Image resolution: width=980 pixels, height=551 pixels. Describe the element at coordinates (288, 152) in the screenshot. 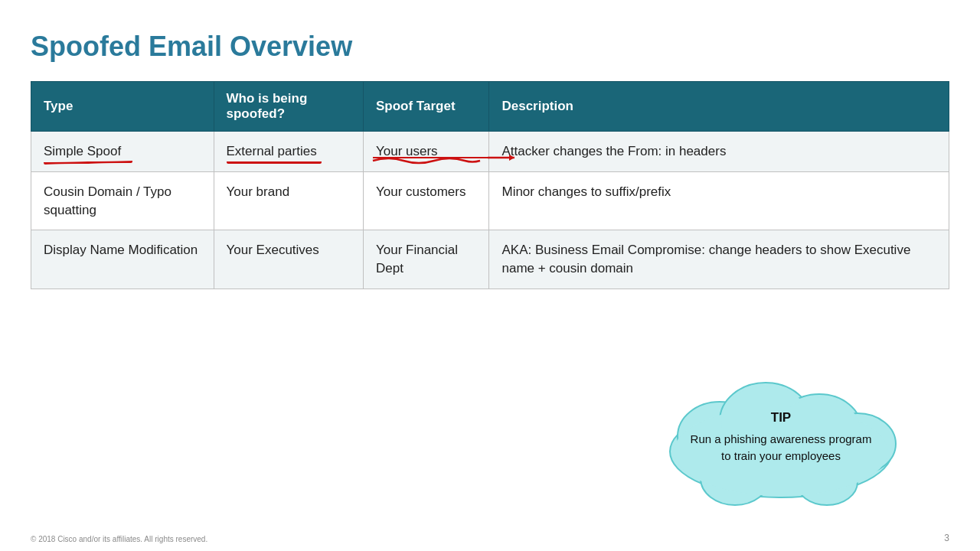

I see `row1-spoofed: External parties` at that location.